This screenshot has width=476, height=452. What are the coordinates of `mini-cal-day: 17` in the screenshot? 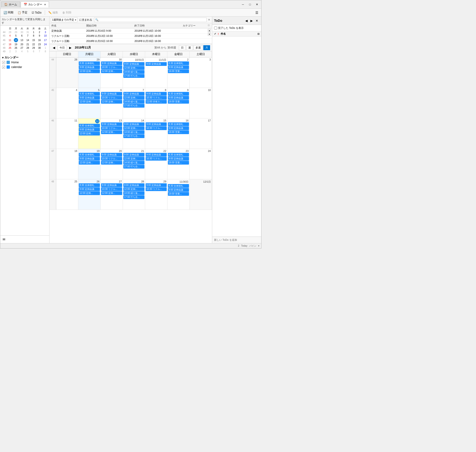 It's located at (45, 40).